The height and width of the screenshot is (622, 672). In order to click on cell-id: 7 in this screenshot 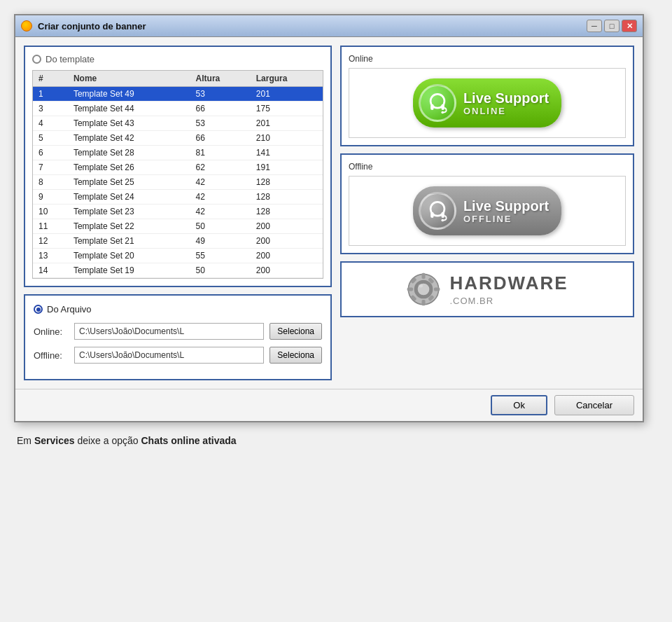, I will do `click(50, 168)`.